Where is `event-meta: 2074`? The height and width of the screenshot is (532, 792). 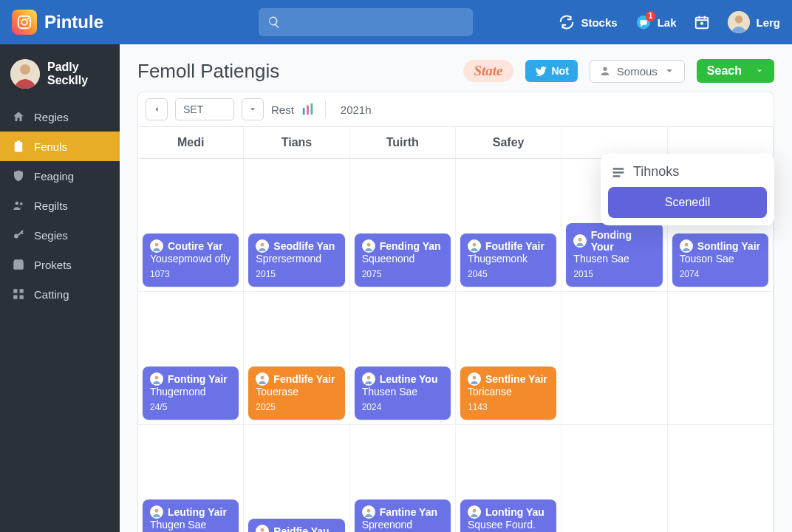 event-meta: 2074 is located at coordinates (720, 274).